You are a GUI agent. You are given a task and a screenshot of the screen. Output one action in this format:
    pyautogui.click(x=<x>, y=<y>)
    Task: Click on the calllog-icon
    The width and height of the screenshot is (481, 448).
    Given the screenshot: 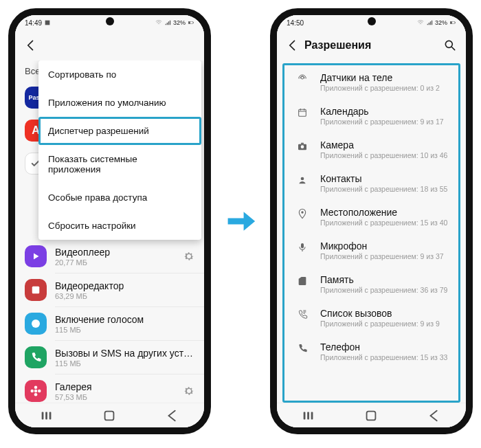 What is the action you would take?
    pyautogui.click(x=302, y=315)
    